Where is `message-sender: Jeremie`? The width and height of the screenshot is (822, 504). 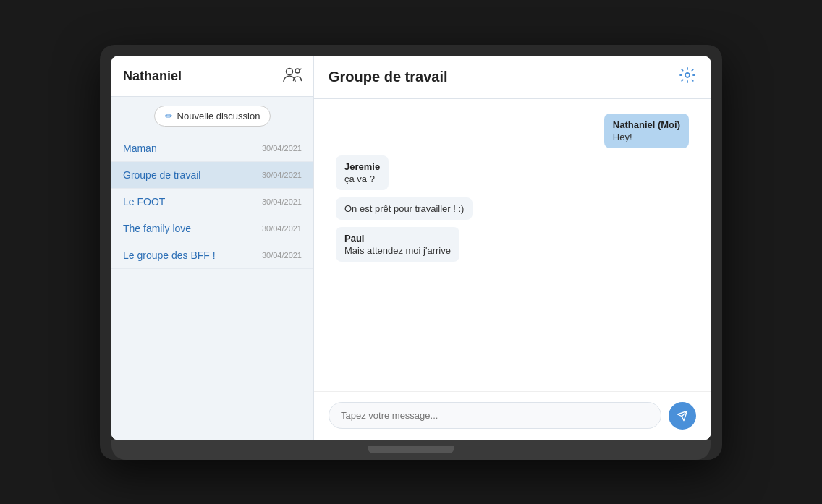
message-sender: Jeremie is located at coordinates (362, 166).